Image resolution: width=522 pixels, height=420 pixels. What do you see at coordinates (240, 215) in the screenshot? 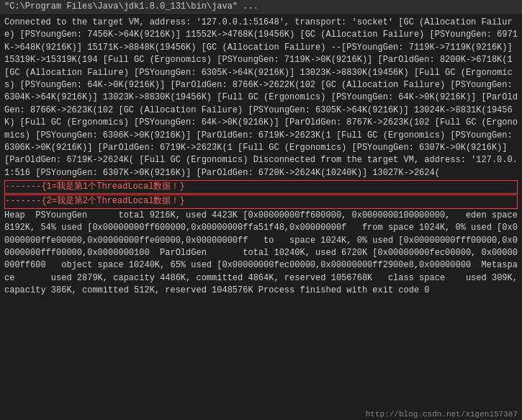
I see `console-line: PSYoungGen total 9216K, used 4423K [0x00…` at bounding box center [240, 215].